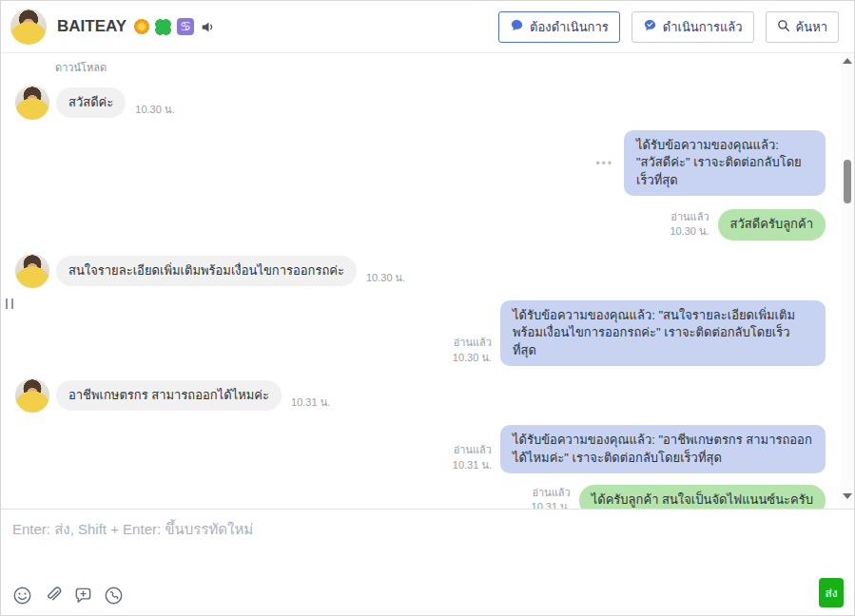 The width and height of the screenshot is (855, 616). What do you see at coordinates (847, 182) in the screenshot?
I see `scrollbar-thumb` at bounding box center [847, 182].